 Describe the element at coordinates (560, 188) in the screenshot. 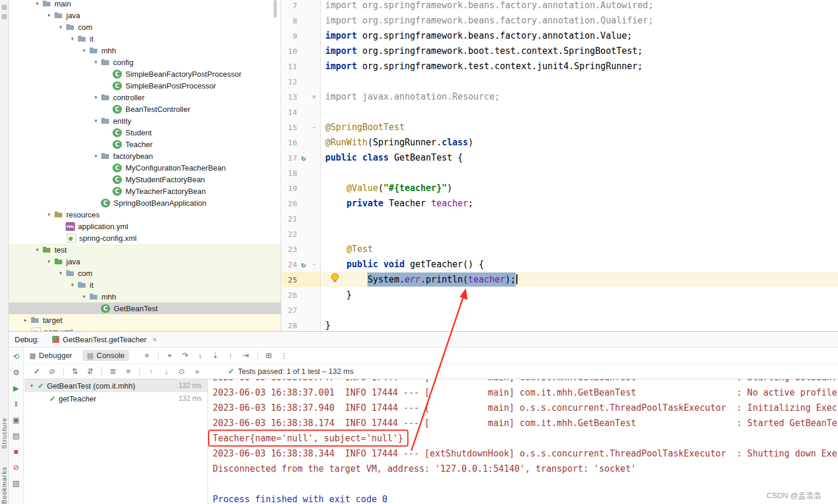

I see `code-line: 19 @Value("#{teacher}")` at that location.